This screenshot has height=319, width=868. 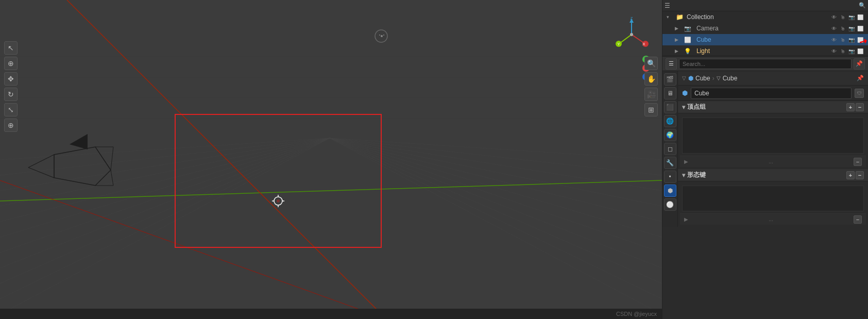 I want to click on prop-panel-inner: ▾ 顶点组 + − ▶ ... −, so click(x=773, y=164).